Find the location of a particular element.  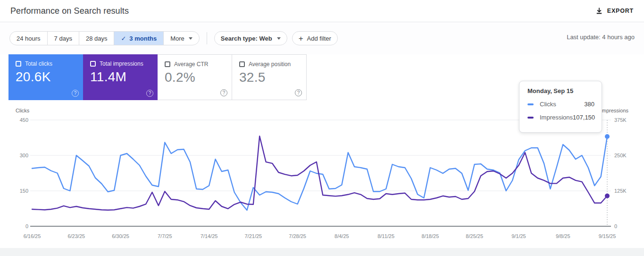

tooltip-row-clicks: Clicks380 is located at coordinates (561, 104).